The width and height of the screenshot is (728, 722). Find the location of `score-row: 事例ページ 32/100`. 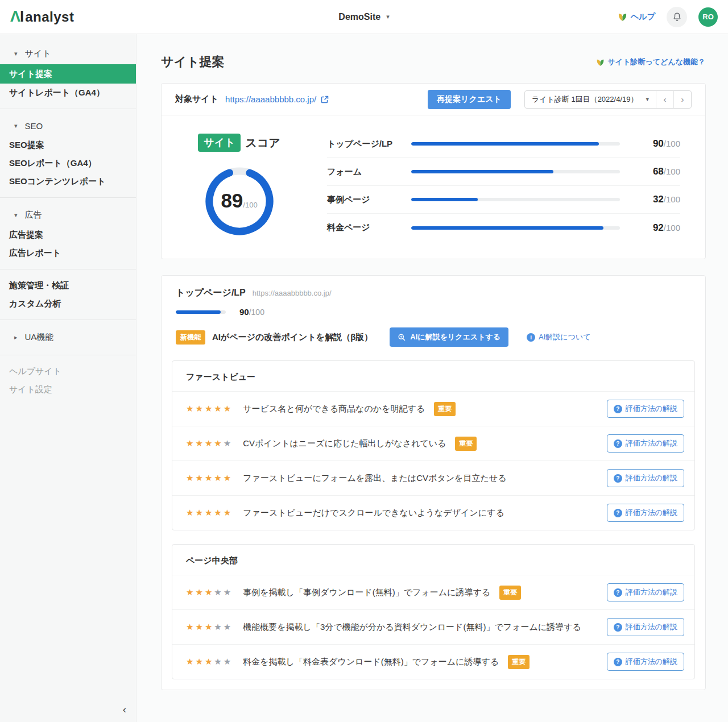

score-row: 事例ページ 32/100 is located at coordinates (504, 200).